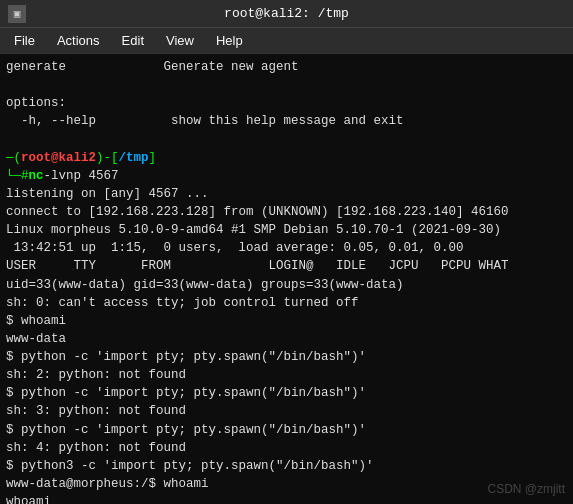 This screenshot has height=504, width=573. Describe the element at coordinates (286, 158) in the screenshot. I see `prompt-line: ─(root@kali2)-[/tmp]` at that location.